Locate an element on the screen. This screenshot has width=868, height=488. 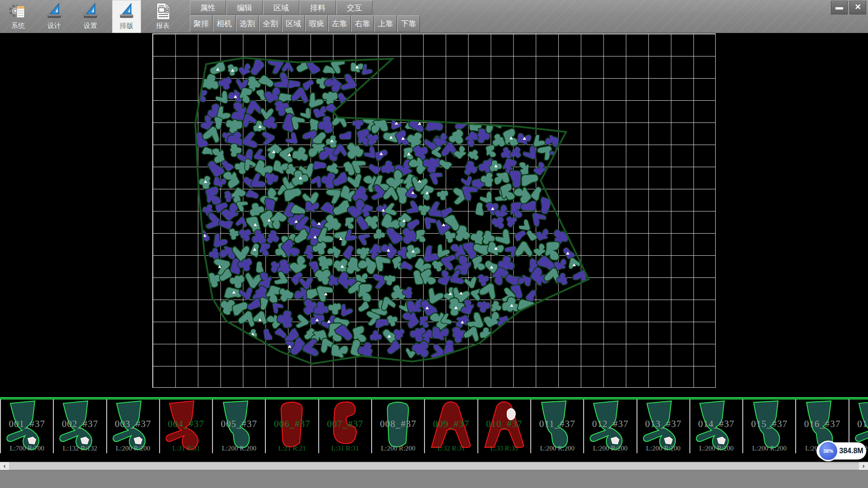
piece-tile: 015_#37L:200 R:200 is located at coordinates (769, 427).